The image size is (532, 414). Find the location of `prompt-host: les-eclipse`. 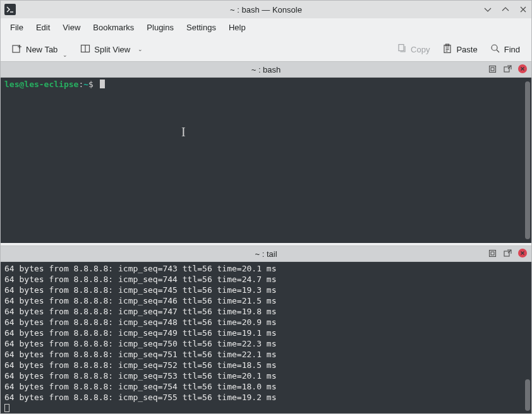

prompt-host: les-eclipse is located at coordinates (51, 85).